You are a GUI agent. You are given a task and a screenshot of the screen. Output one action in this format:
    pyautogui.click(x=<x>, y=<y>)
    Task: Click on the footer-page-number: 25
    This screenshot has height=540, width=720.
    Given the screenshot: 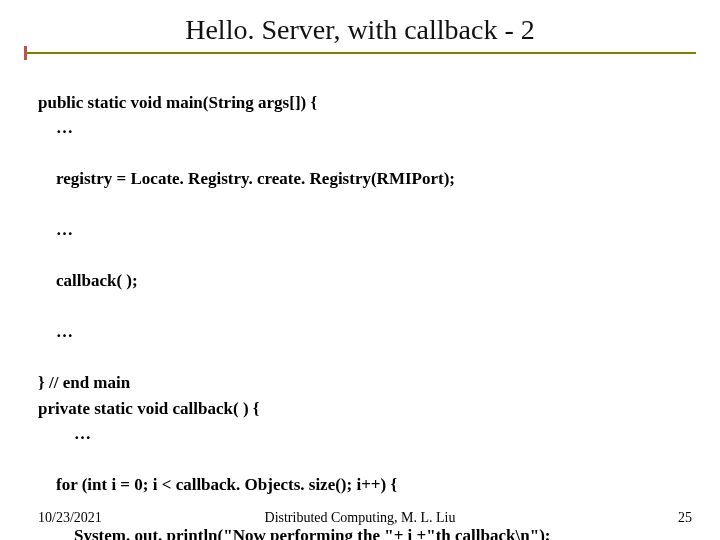 What is the action you would take?
    pyautogui.click(x=685, y=518)
    